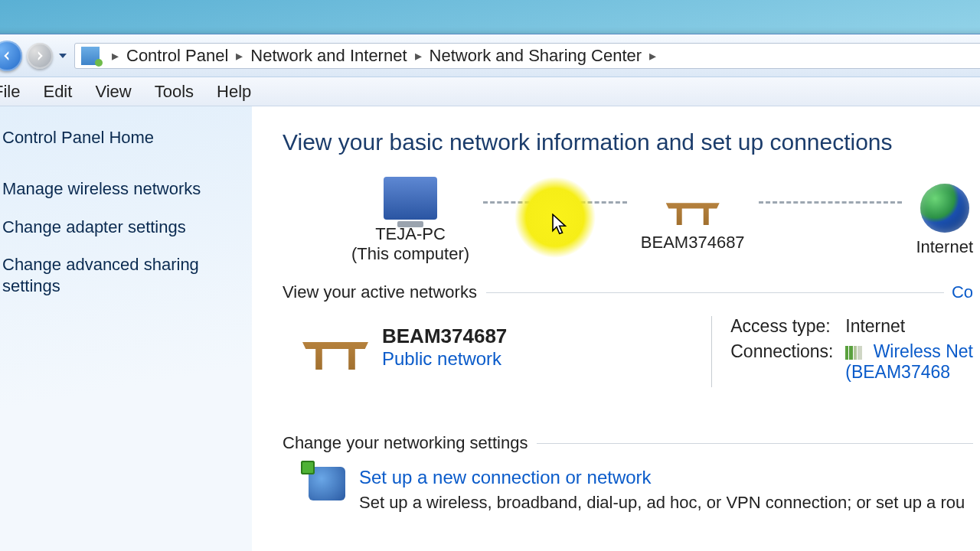  Describe the element at coordinates (444, 359) in the screenshot. I see `network-type-link: Public network` at that location.